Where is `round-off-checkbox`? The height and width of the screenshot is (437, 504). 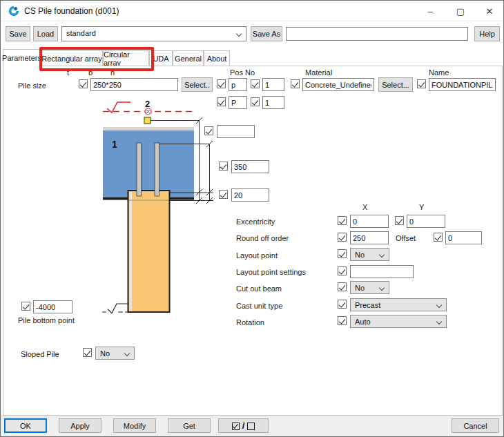 round-off-checkbox is located at coordinates (342, 237).